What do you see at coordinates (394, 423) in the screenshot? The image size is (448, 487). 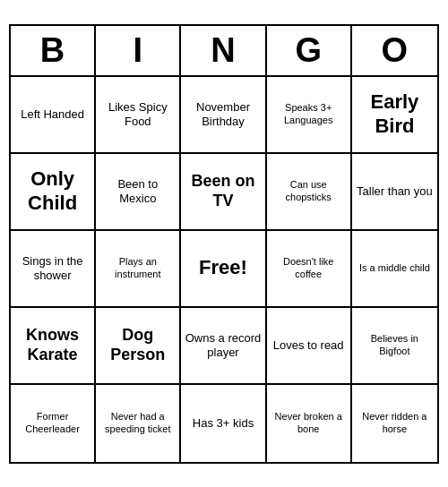 I see `bingo-cell-24: Never ridden a horse` at bounding box center [394, 423].